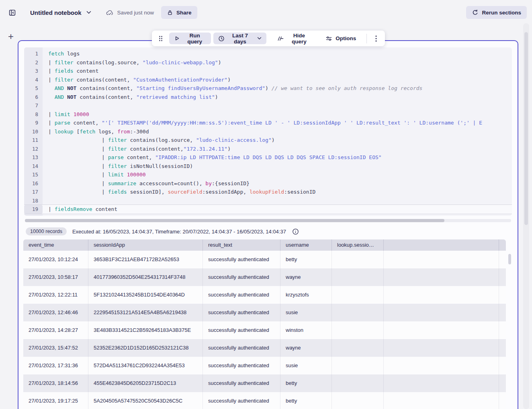 The width and height of the screenshot is (532, 409). What do you see at coordinates (61, 13) in the screenshot?
I see `notebook-title-menu: Untitled notebook` at bounding box center [61, 13].